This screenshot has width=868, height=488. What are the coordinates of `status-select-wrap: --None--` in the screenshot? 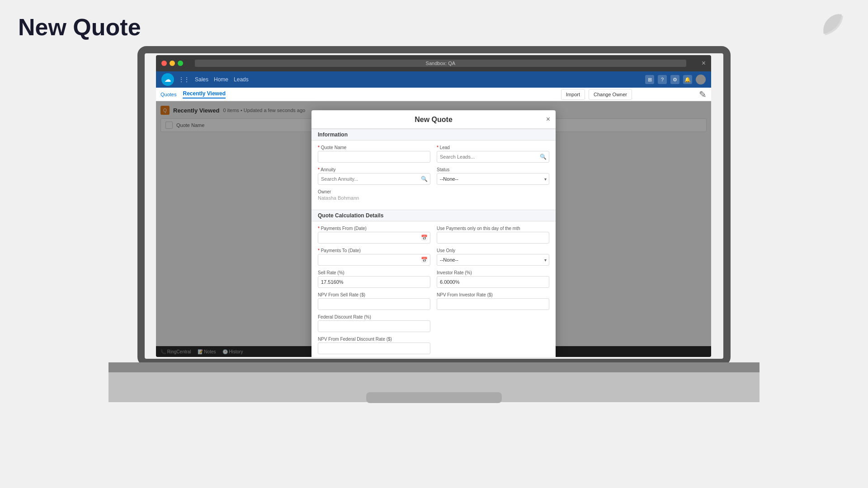 It's located at (493, 179).